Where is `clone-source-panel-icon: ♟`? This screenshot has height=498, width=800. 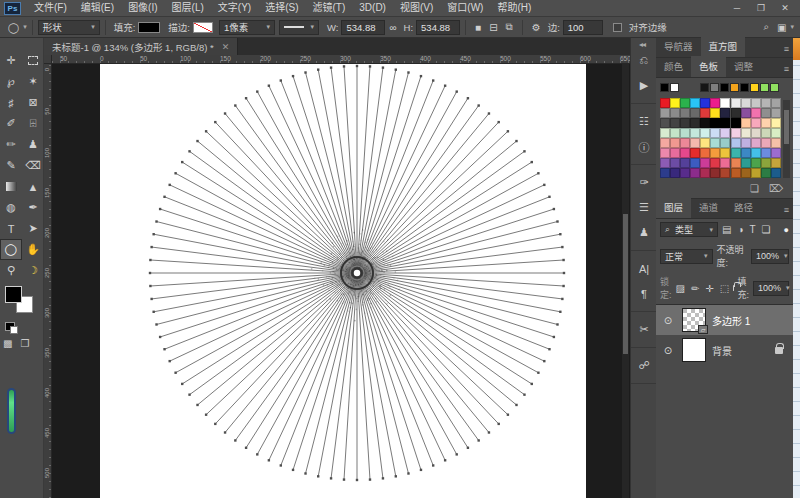
clone-source-panel-icon: ♟ is located at coordinates (644, 232).